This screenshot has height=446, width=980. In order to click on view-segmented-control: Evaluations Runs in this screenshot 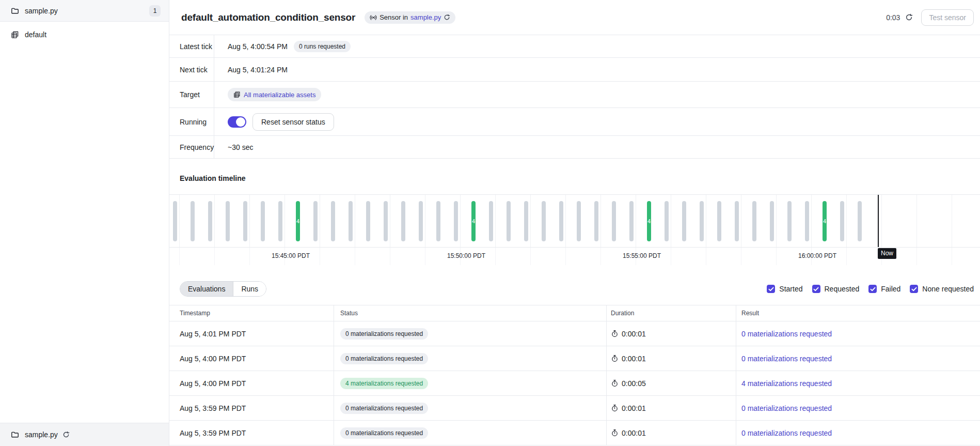, I will do `click(223, 289)`.